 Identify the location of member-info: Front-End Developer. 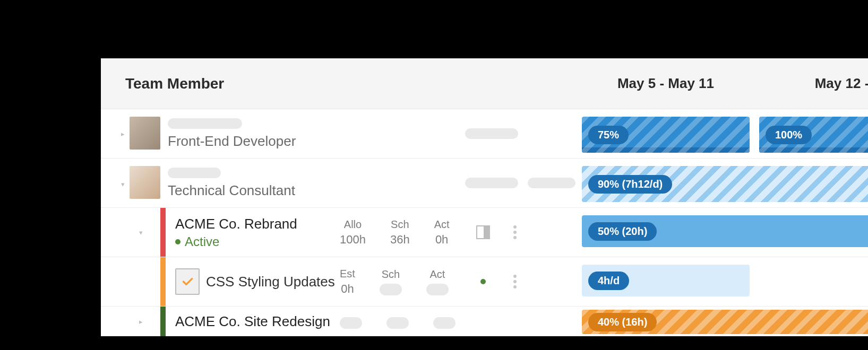
(316, 134).